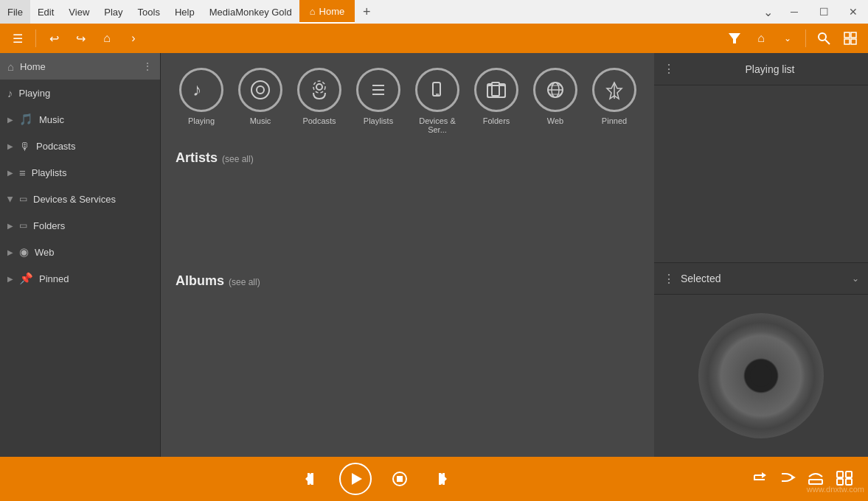  I want to click on forward-button: ›, so click(133, 38).